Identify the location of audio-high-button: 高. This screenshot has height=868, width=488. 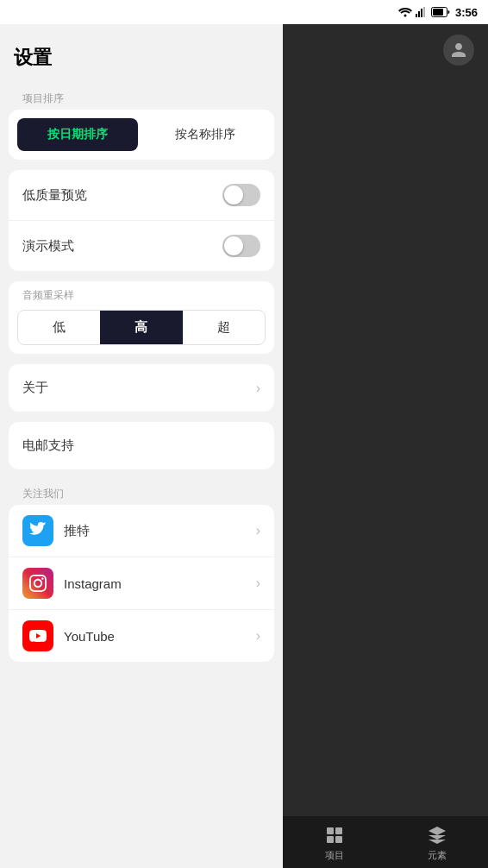
(141, 328).